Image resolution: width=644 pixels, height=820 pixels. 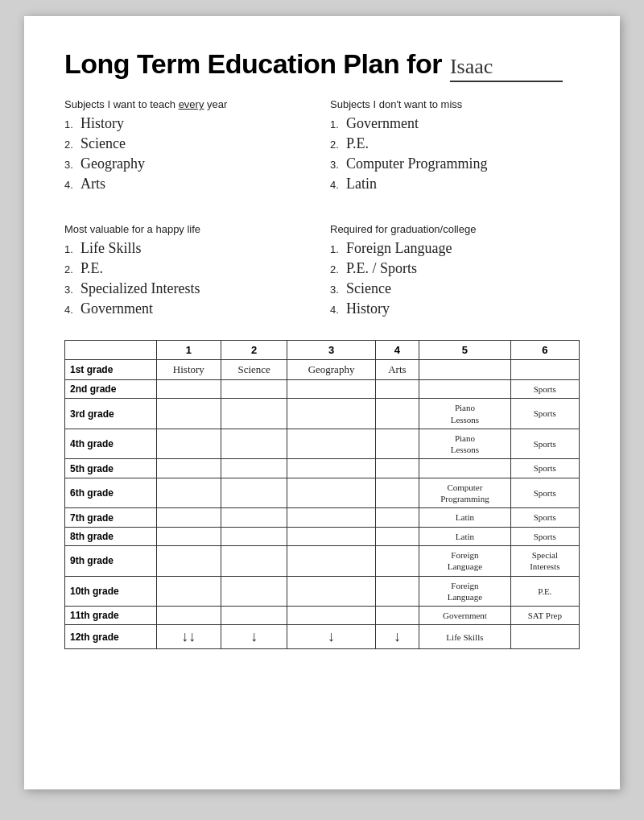 I want to click on cell-2-6: Sports, so click(x=544, y=390).